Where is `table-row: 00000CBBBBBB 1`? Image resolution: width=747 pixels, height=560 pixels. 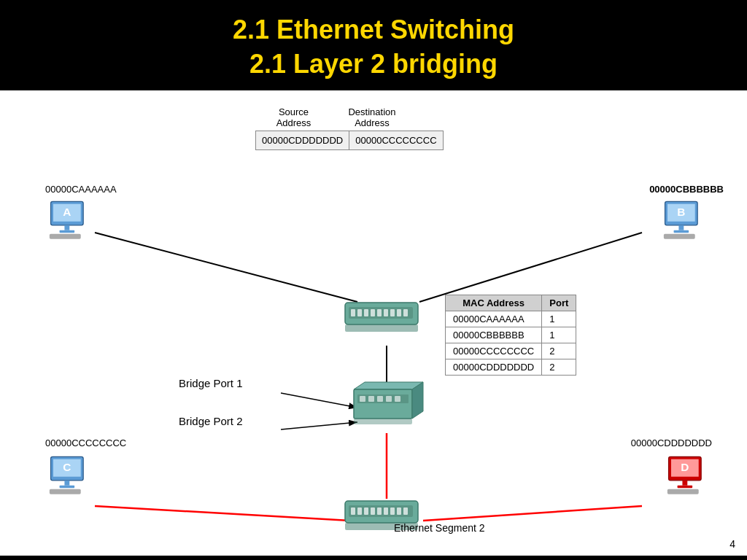
table-row: 00000CBBBBBB 1 is located at coordinates (511, 335).